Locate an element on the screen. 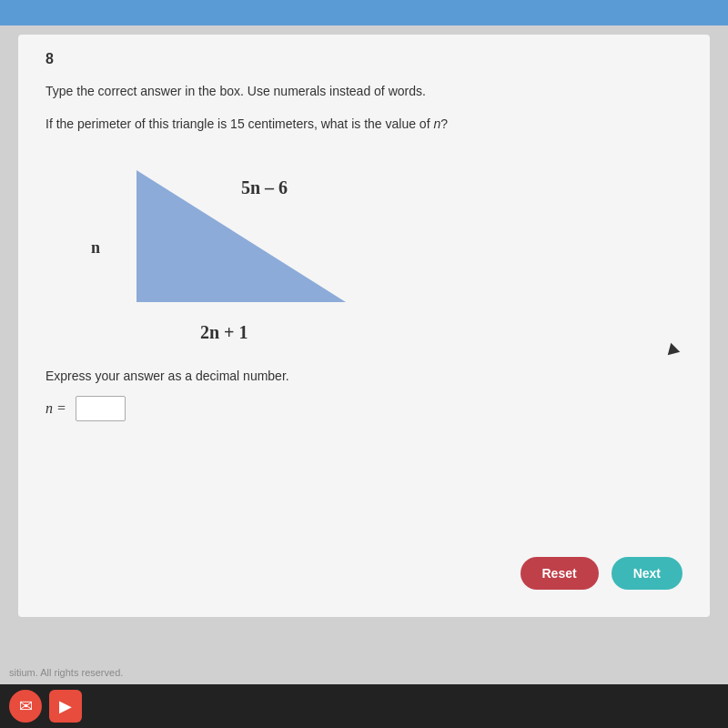 The width and height of the screenshot is (728, 728). triangle-label-left: n is located at coordinates (96, 248).